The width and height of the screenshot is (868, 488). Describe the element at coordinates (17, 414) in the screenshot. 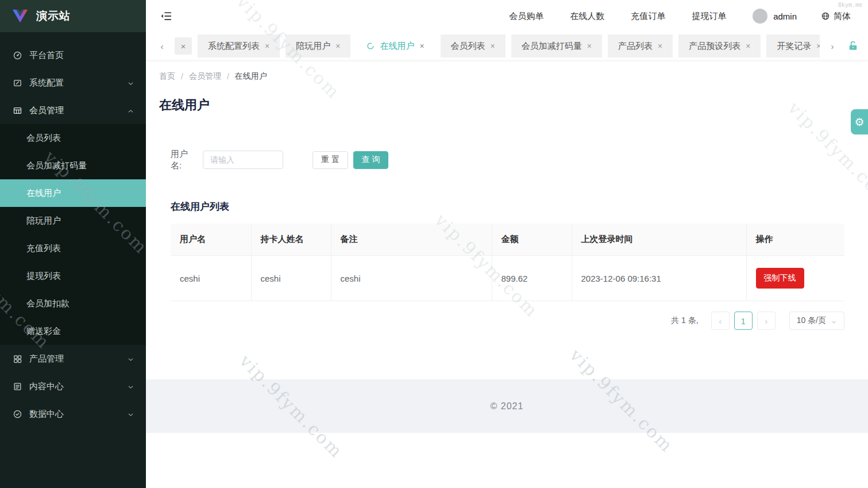

I see `data-check-icon` at that location.